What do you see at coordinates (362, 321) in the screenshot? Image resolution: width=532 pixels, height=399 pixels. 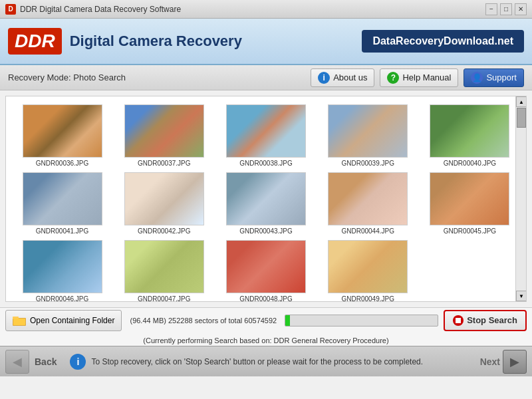 I see `progress-bar` at bounding box center [362, 321].